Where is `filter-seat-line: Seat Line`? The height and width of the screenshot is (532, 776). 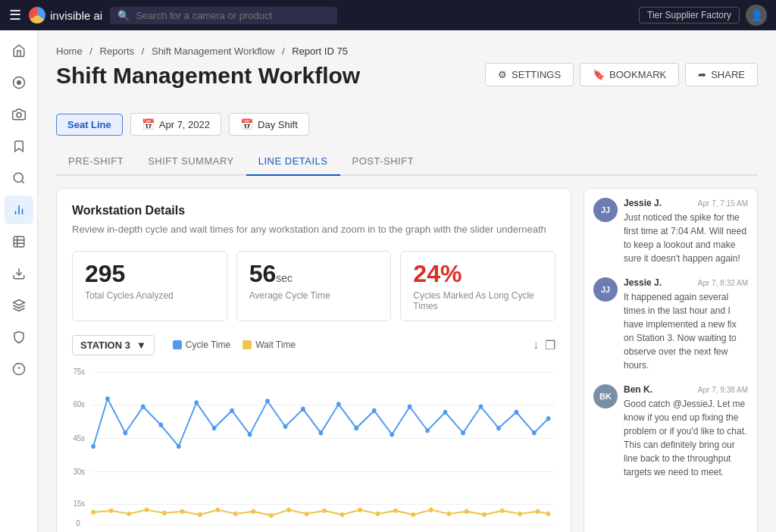
filter-seat-line: Seat Line is located at coordinates (89, 124).